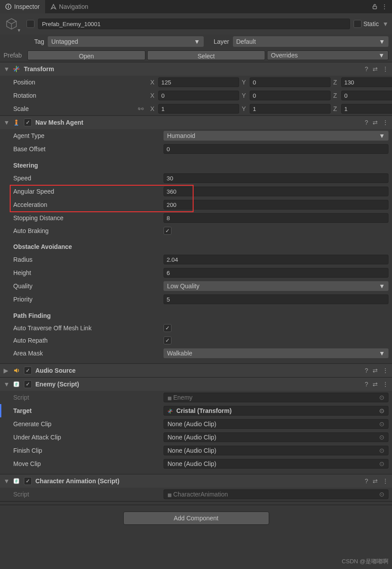 Image resolution: width=392 pixels, height=569 pixels. Describe the element at coordinates (196, 316) in the screenshot. I see `pathfinding-header: Path Finding` at that location.